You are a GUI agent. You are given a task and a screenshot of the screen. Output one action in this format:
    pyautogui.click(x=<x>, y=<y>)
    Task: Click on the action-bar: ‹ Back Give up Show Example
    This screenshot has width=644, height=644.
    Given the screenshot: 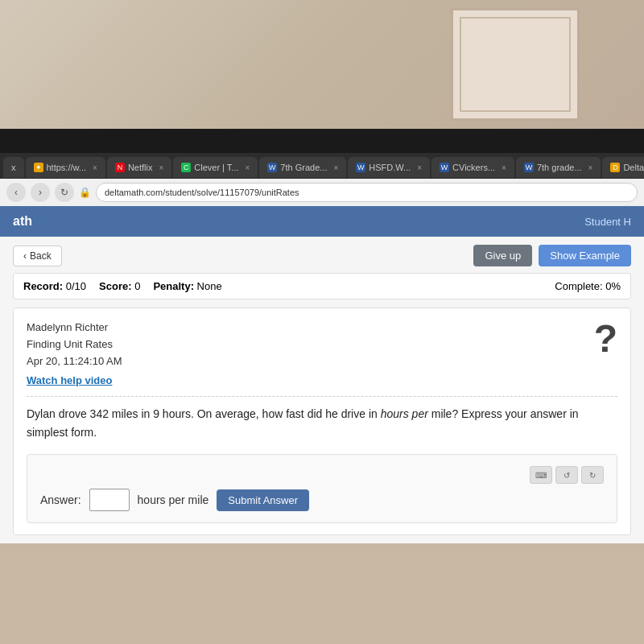 What is the action you would take?
    pyautogui.click(x=322, y=256)
    